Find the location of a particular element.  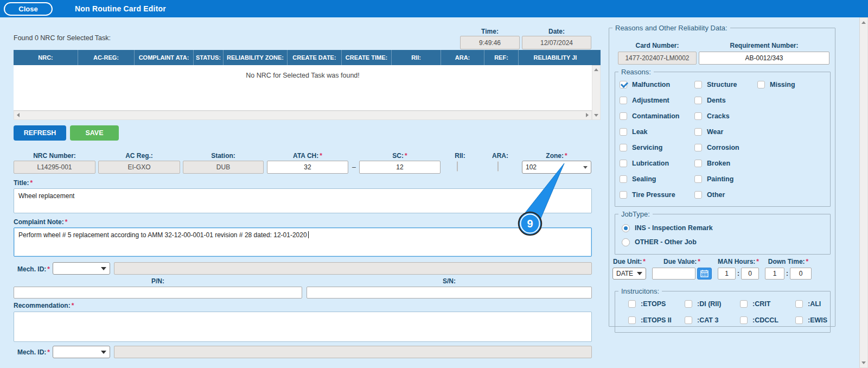

rii-checkbox is located at coordinates (457, 166).